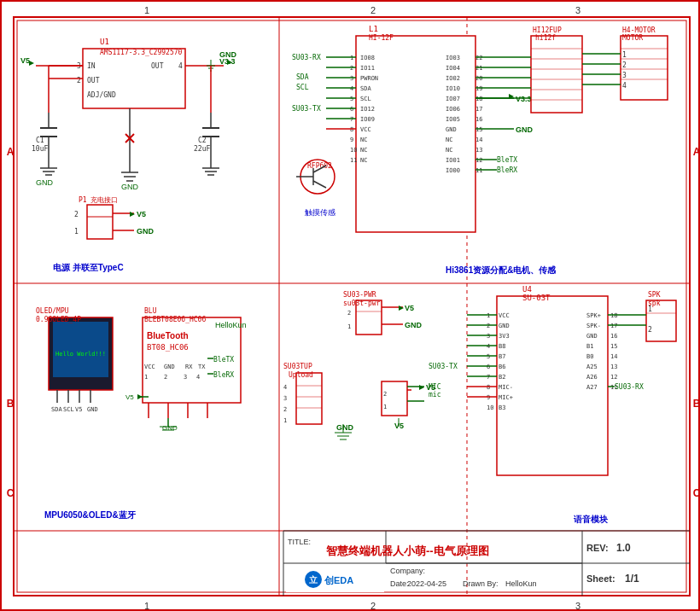  What do you see at coordinates (374, 29) in the screenshot?
I see `svg-text: L1` at bounding box center [374, 29].